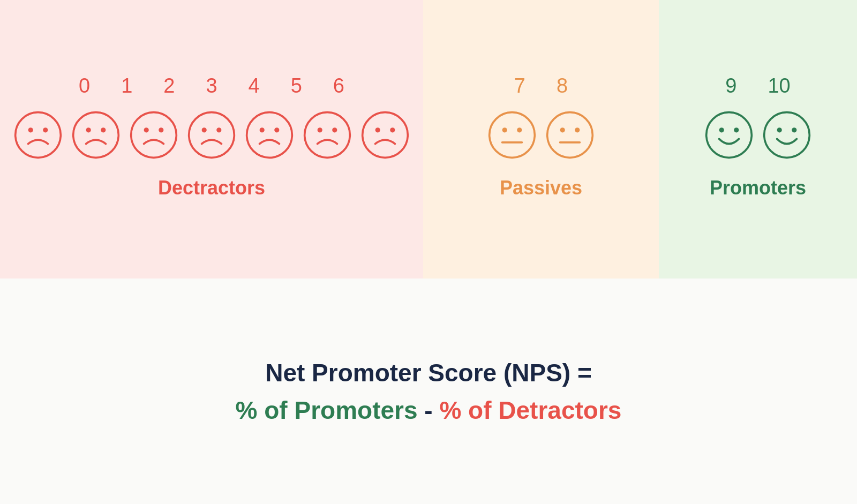  Describe the element at coordinates (562, 86) in the screenshot. I see `number-8: 8` at that location.